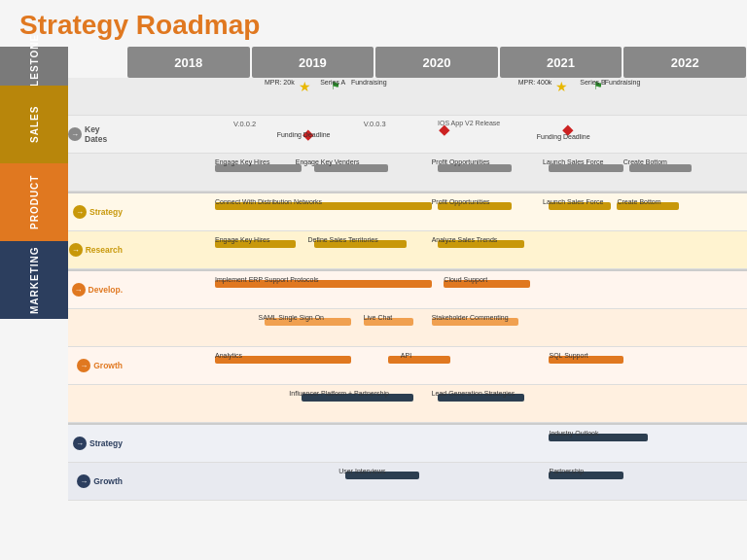 The width and height of the screenshot is (747, 560). What do you see at coordinates (438, 481) in the screenshot?
I see `marketing-growth-content: User Interviews Partnership` at bounding box center [438, 481].